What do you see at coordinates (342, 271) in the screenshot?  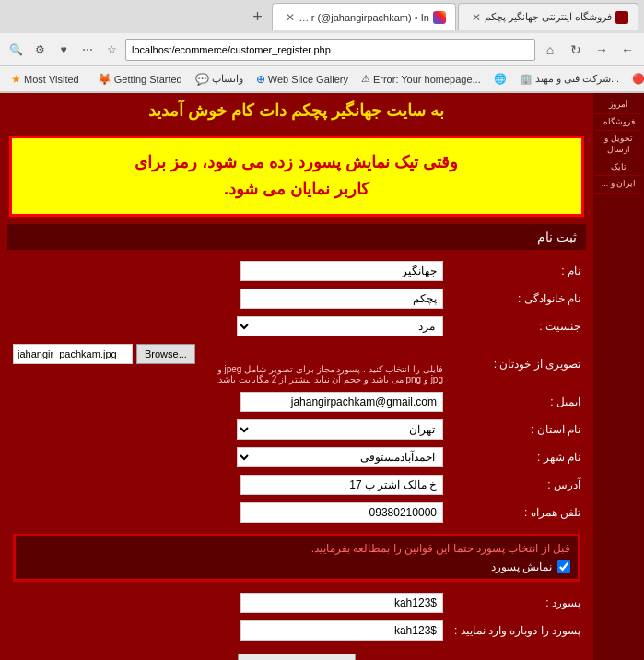 I see `name-input` at bounding box center [342, 271].